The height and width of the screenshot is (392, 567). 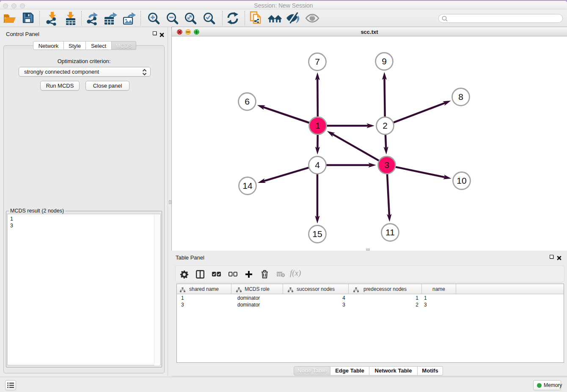 I want to click on svg-text: 10, so click(x=461, y=180).